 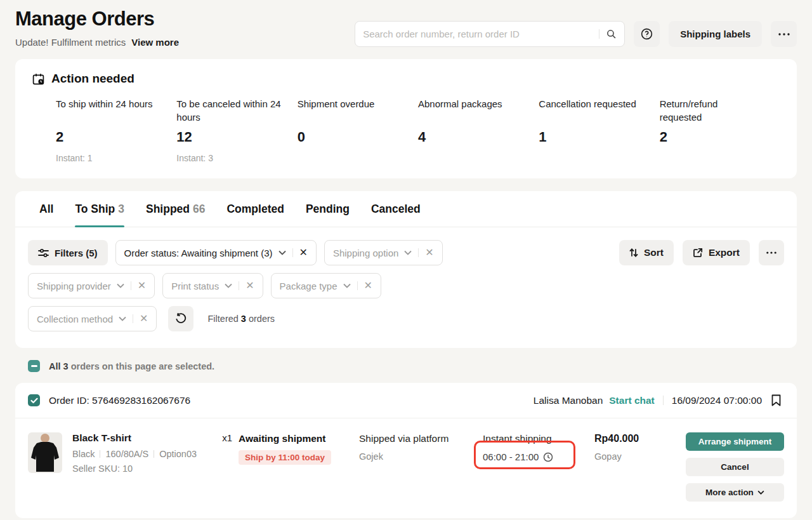 What do you see at coordinates (647, 34) in the screenshot?
I see `help-icon` at bounding box center [647, 34].